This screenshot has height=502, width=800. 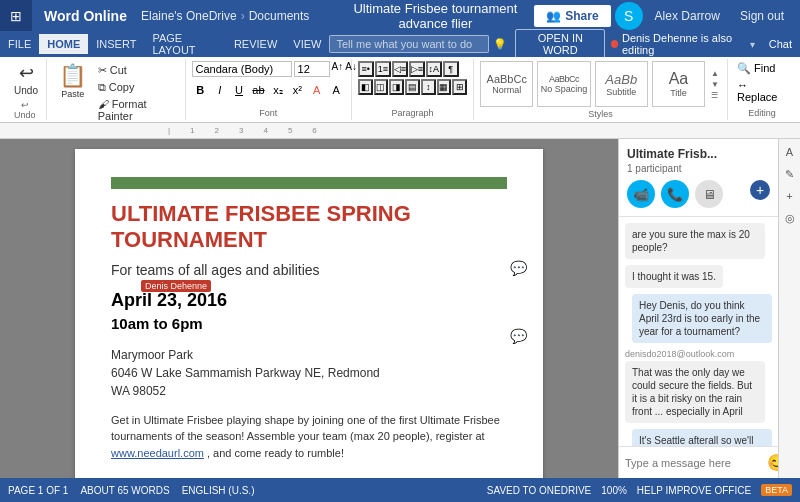 I want to click on doc-time: 10am to 6pm, so click(x=309, y=324).